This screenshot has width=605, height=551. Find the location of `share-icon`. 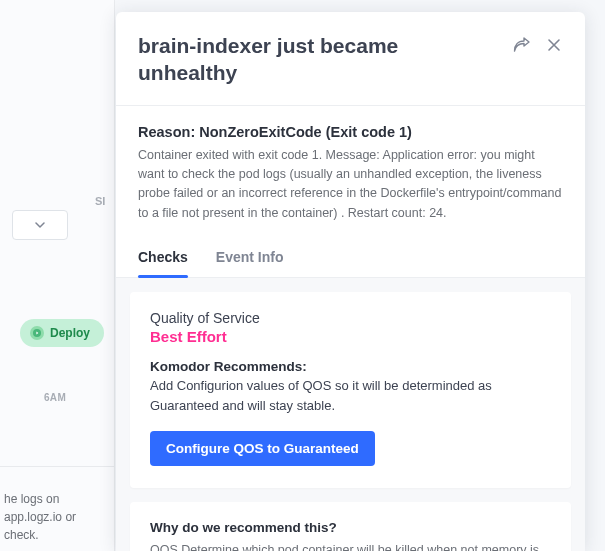

share-icon is located at coordinates (522, 45).